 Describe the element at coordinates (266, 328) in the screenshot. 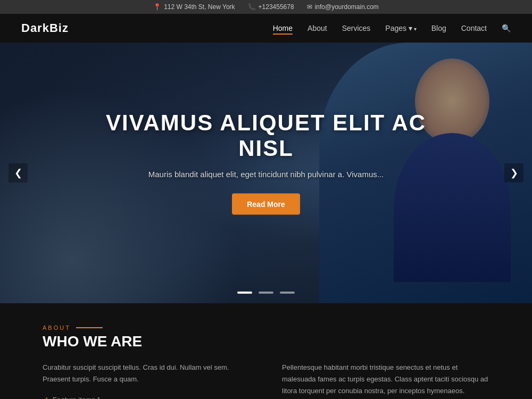

I see `about-label: ABOUT` at that location.